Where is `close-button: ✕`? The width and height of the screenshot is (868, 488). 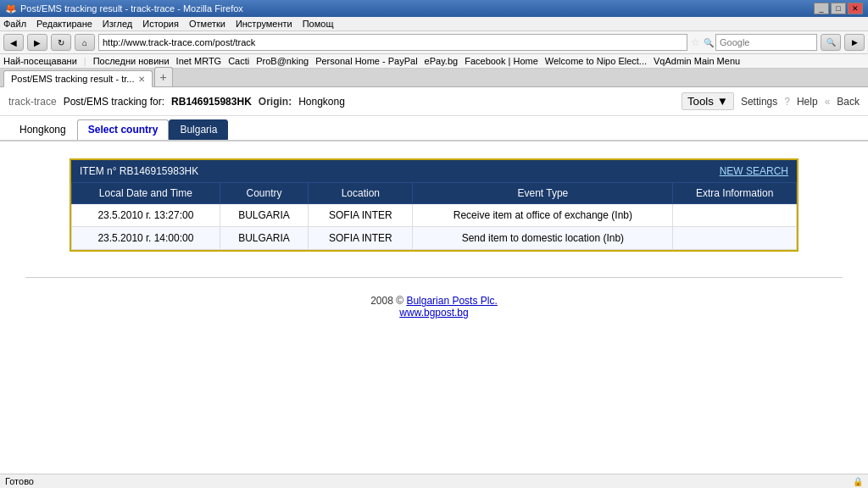 close-button: ✕ is located at coordinates (855, 8).